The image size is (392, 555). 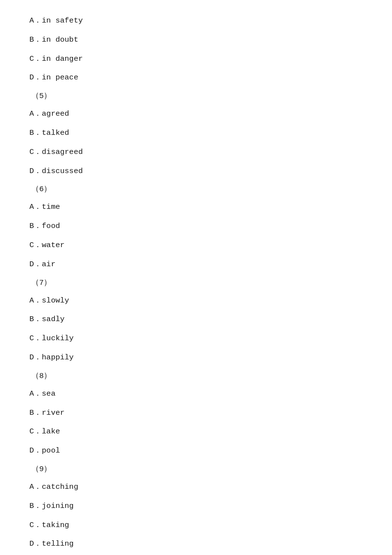 I want to click on option-3-0: A．slowly, so click(x=196, y=301).